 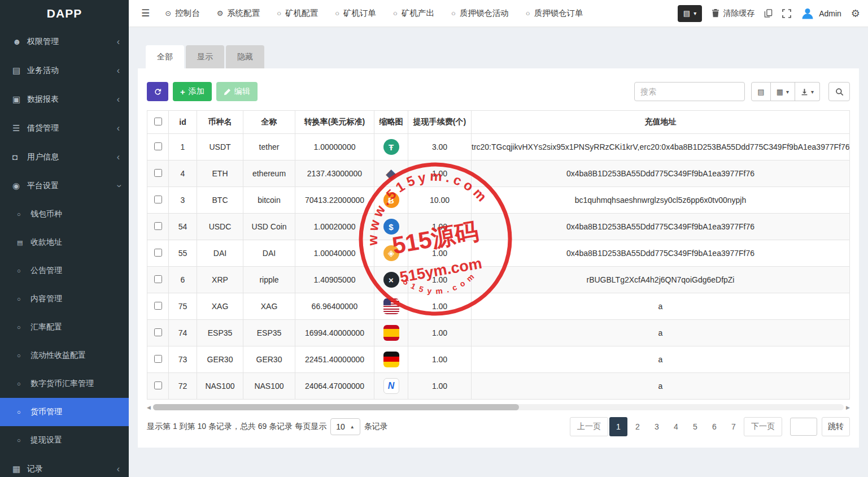 What do you see at coordinates (821, 14) in the screenshot?
I see `user-menu: Admin` at bounding box center [821, 14].